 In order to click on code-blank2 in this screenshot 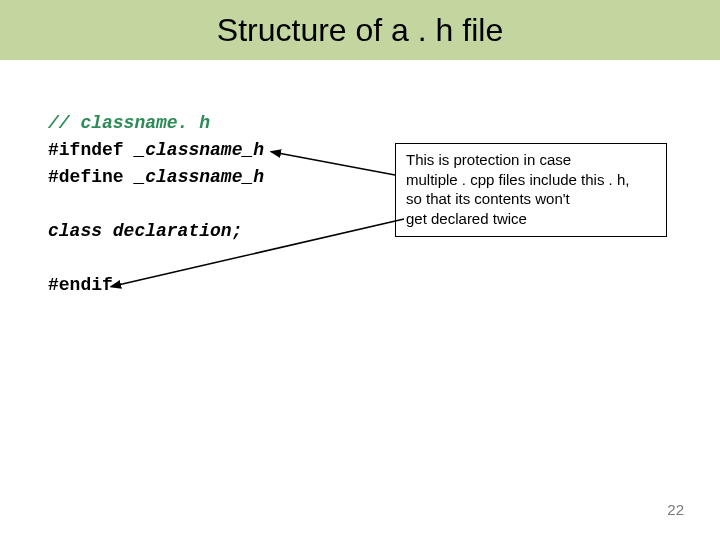, I will do `click(156, 258)`.